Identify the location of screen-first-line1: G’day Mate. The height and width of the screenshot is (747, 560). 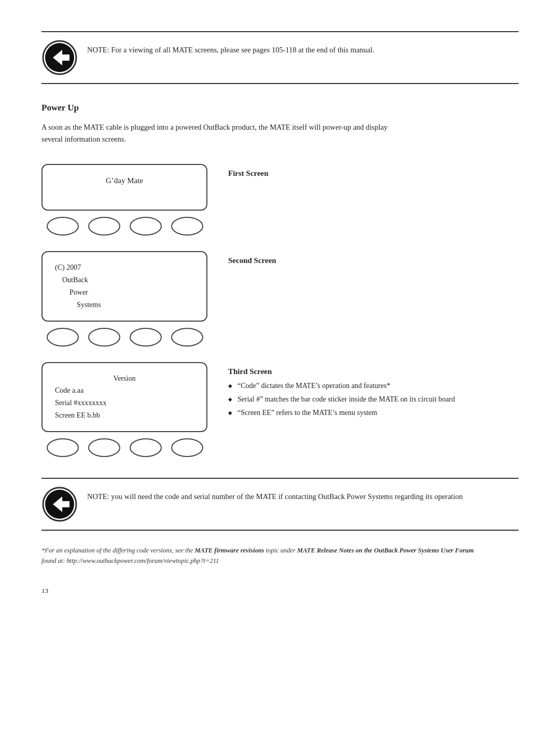
(124, 181).